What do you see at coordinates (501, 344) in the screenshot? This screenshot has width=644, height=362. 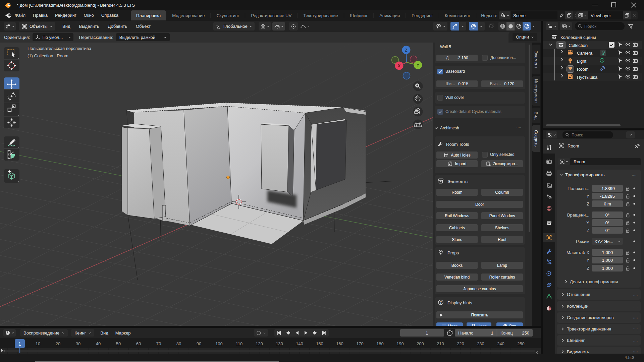 I see `svg-text: 240` at bounding box center [501, 344].